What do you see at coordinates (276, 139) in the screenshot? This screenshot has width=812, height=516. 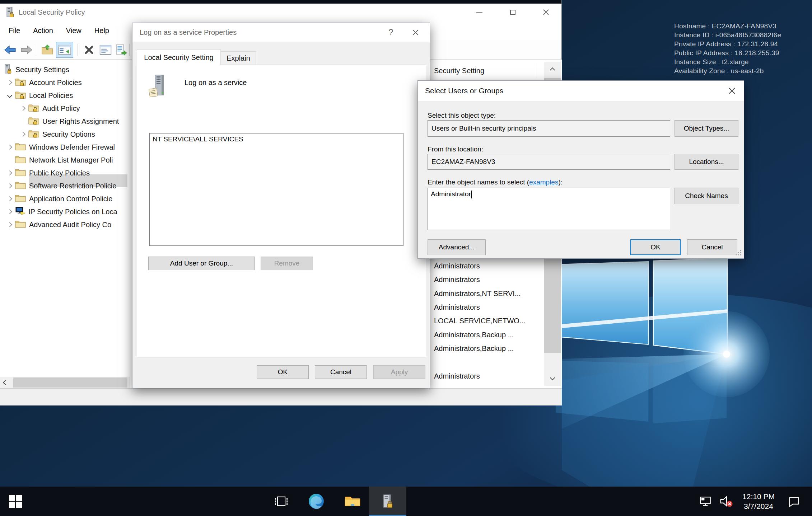 I see `listbox-item: NT SERVICE\ALL SERVICES` at bounding box center [276, 139].